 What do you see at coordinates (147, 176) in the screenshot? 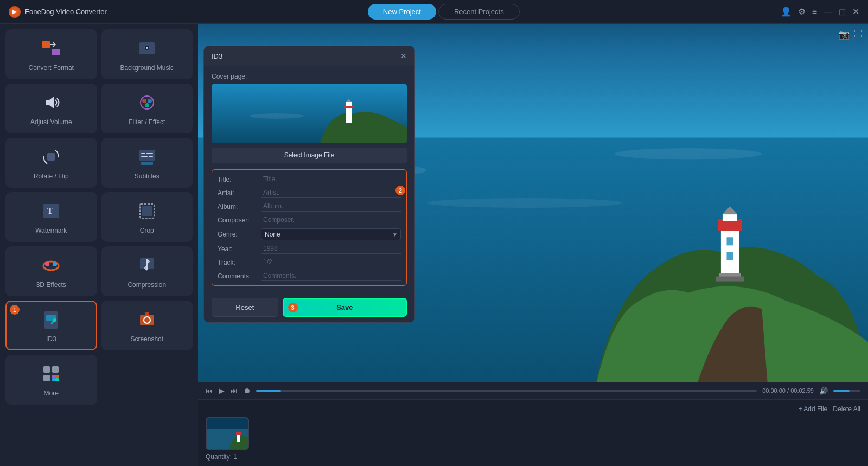
I see `subtitles-label: Subtitles` at bounding box center [147, 176].